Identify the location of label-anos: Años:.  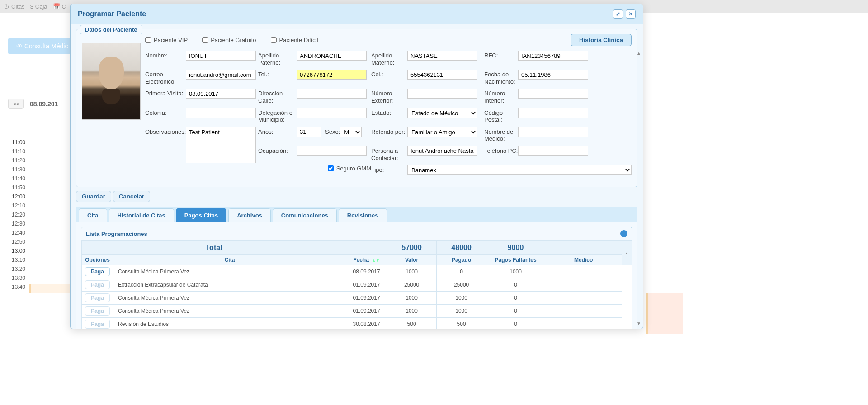
(278, 131).